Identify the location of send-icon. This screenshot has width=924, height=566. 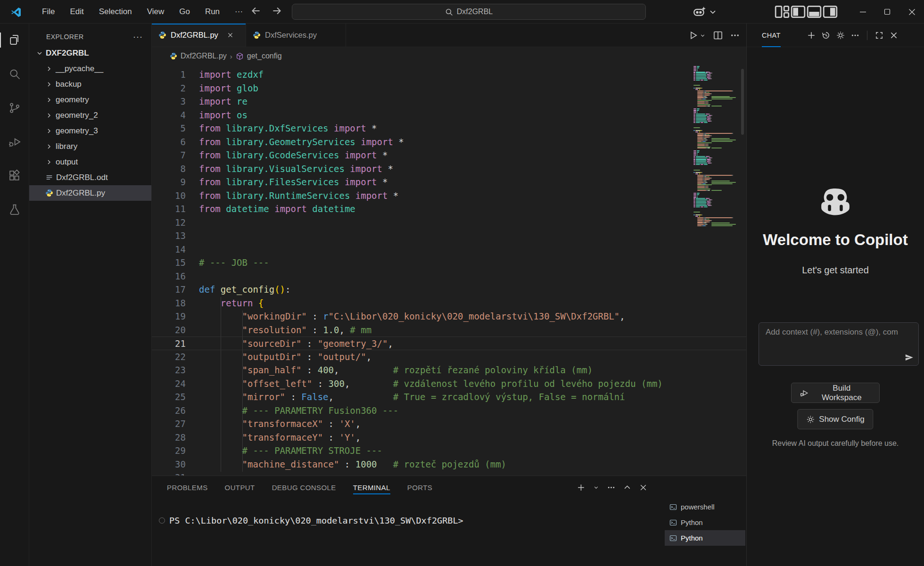
(909, 357).